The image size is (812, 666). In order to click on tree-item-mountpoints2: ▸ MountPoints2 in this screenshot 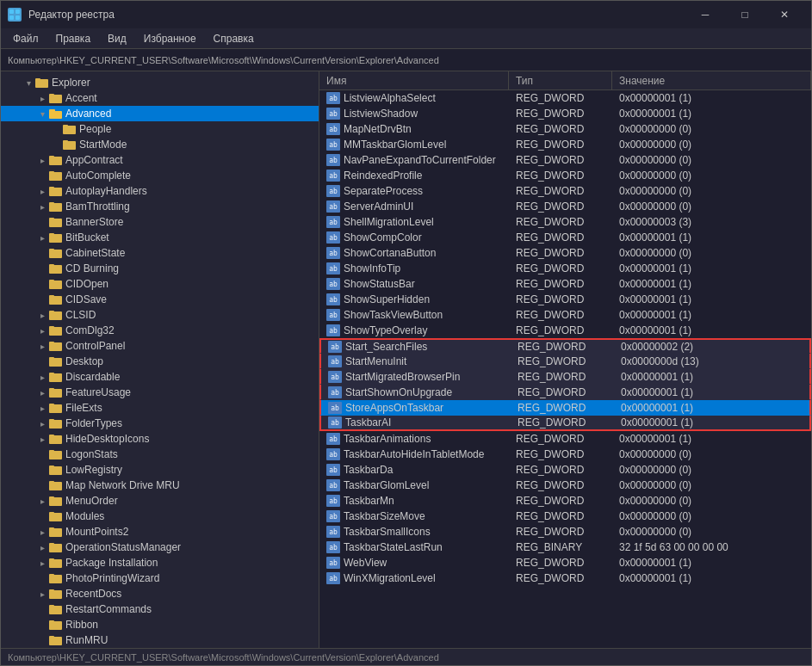, I will do `click(160, 532)`.